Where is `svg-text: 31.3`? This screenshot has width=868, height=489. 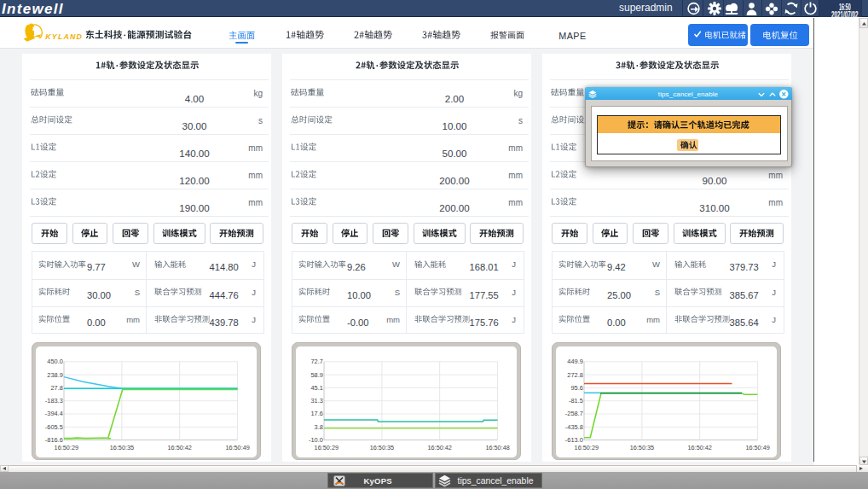
svg-text: 31.3 is located at coordinates (316, 401).